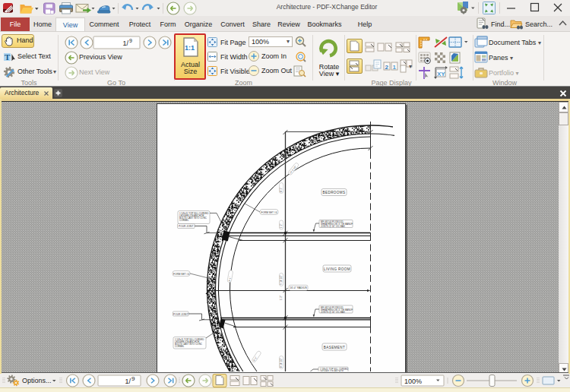  I want to click on svg-text: LIVING ROOM, so click(337, 269).